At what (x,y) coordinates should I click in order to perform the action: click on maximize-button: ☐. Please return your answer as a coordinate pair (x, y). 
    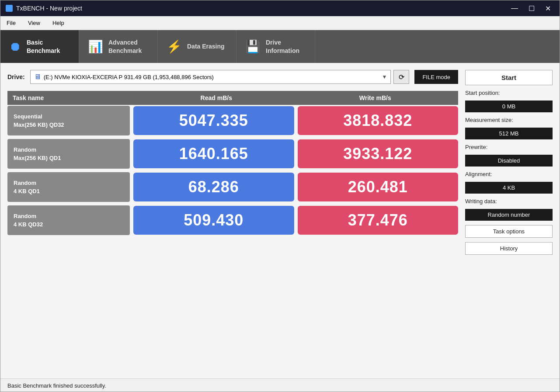
    Looking at the image, I should click on (532, 9).